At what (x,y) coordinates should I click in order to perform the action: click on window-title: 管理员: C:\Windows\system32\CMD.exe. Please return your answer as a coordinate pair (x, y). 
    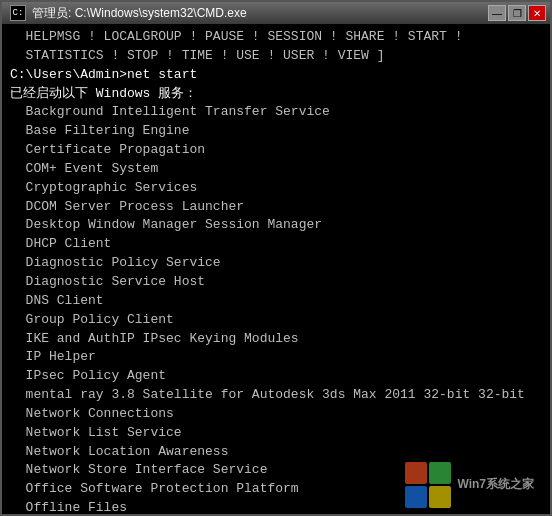
    Looking at the image, I should click on (140, 14).